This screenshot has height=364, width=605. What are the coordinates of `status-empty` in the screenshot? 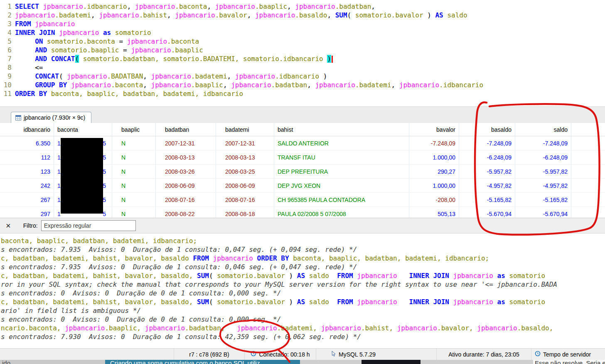 It's located at (87, 354).